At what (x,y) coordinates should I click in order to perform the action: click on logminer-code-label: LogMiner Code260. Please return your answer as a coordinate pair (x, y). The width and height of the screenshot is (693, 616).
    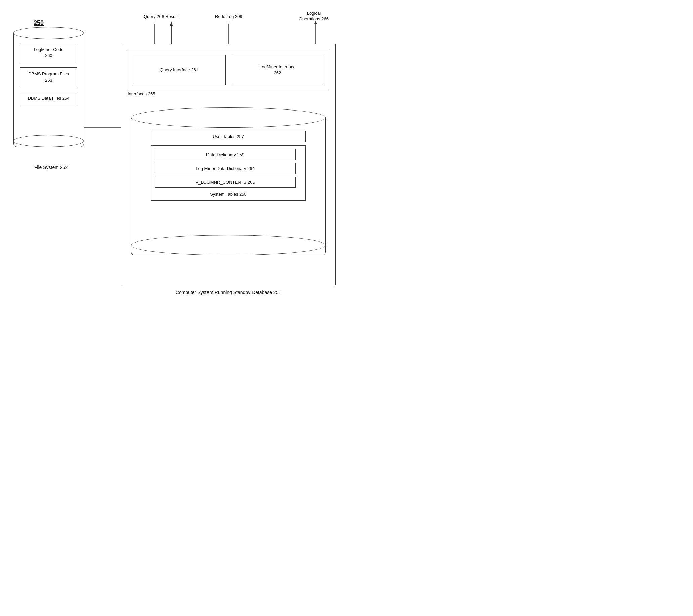
    Looking at the image, I should click on (49, 53).